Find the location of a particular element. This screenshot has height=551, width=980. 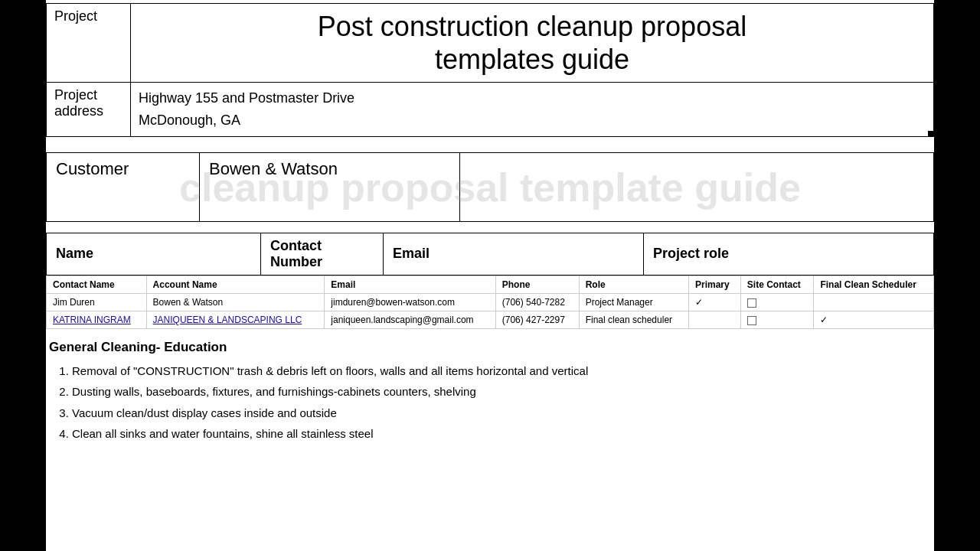

cleaning-title: General Cleaning- Education is located at coordinates (490, 347).